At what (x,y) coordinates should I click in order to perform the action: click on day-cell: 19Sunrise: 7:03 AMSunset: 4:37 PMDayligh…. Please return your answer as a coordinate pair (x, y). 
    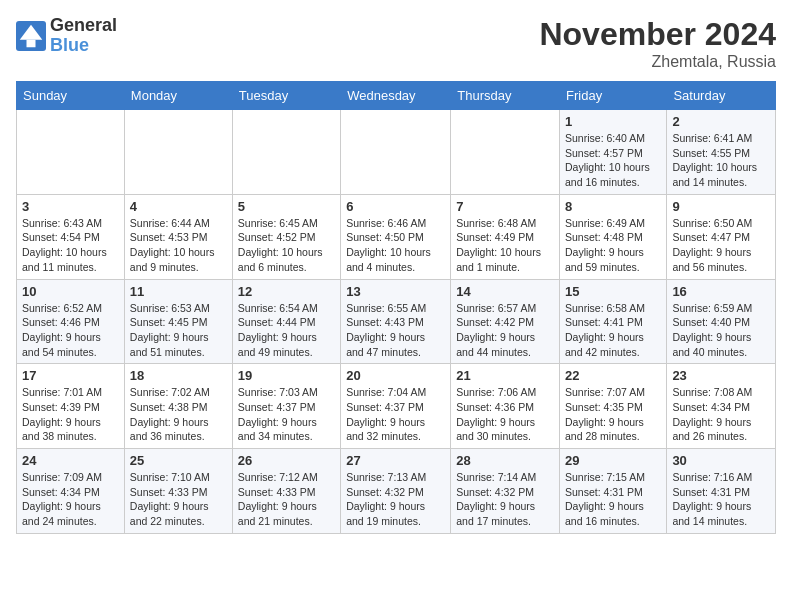
    Looking at the image, I should click on (286, 406).